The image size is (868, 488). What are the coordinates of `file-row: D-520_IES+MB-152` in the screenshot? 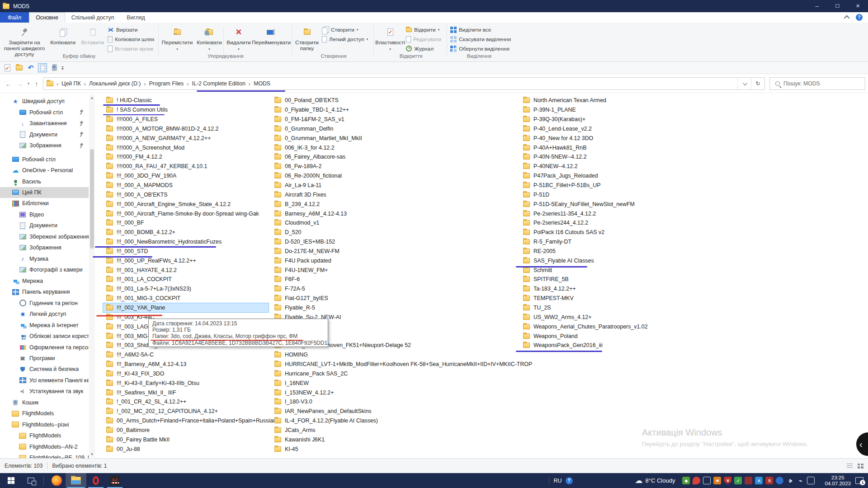 It's located at (394, 242).